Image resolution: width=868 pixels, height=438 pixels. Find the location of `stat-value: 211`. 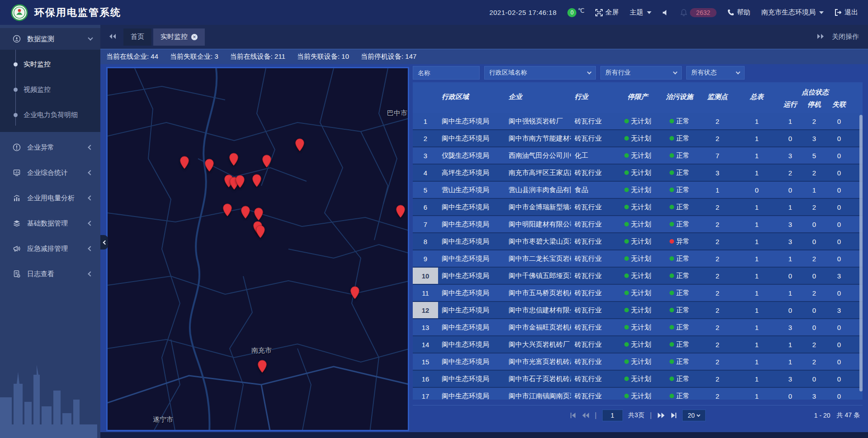

stat-value: 211 is located at coordinates (280, 56).